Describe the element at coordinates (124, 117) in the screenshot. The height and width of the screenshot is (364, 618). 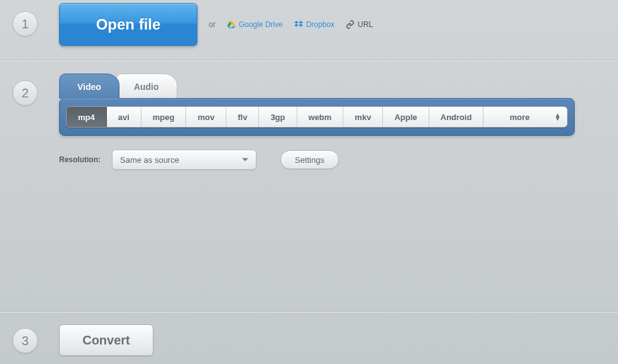
I see `format-avi: avi` at that location.